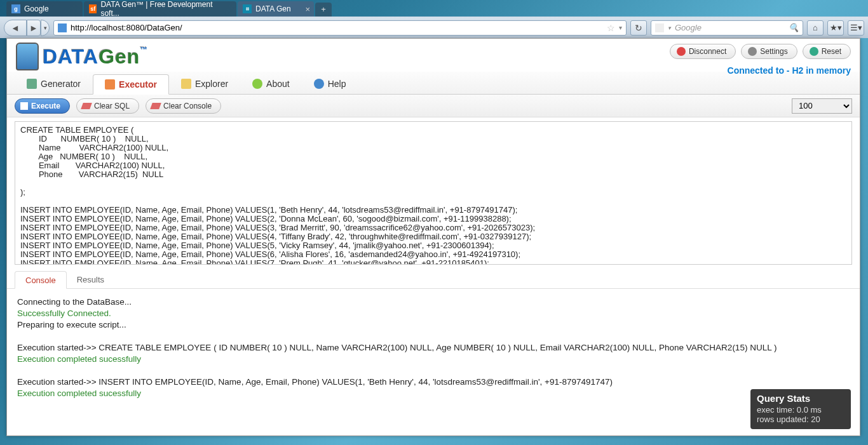  Describe the element at coordinates (433, 58) in the screenshot. I see `app-header: DATAGen™ Disconnect Settings Reset Conne…` at that location.